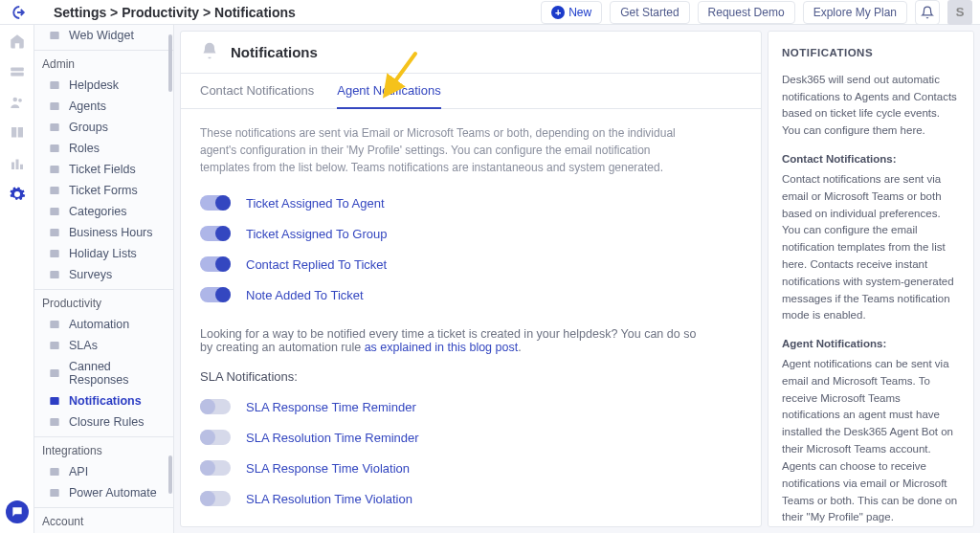 The width and height of the screenshot is (980, 533). What do you see at coordinates (88, 127) in the screenshot?
I see `sidebar-item-label: Groups` at bounding box center [88, 127].